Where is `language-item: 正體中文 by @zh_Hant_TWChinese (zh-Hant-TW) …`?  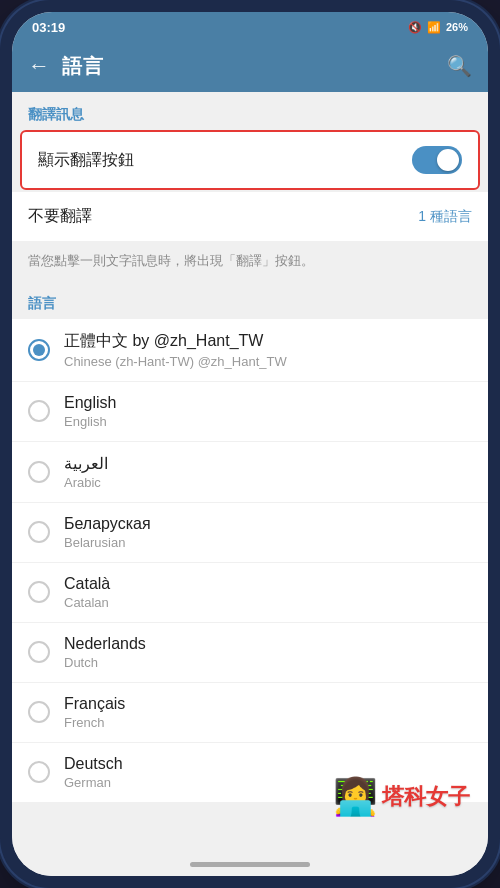
language-item: 正體中文 by @zh_Hant_TWChinese (zh-Hant-TW) … is located at coordinates (250, 350).